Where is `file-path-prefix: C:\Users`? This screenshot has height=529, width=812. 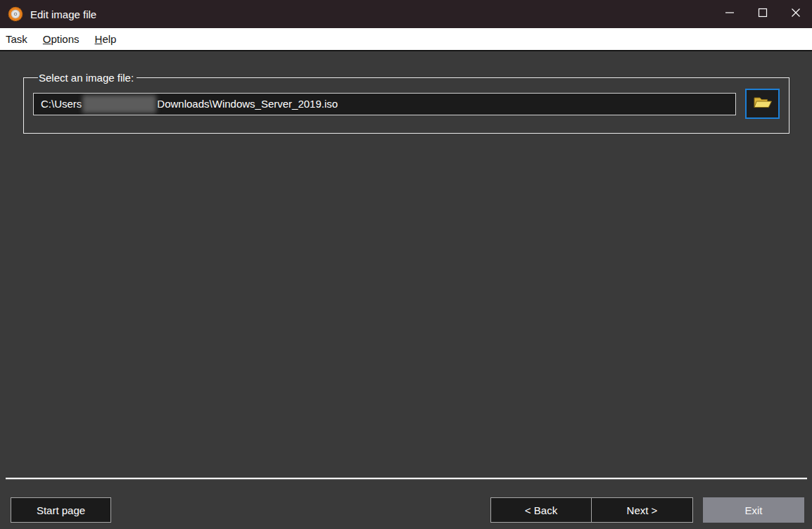
file-path-prefix: C:\Users is located at coordinates (61, 104).